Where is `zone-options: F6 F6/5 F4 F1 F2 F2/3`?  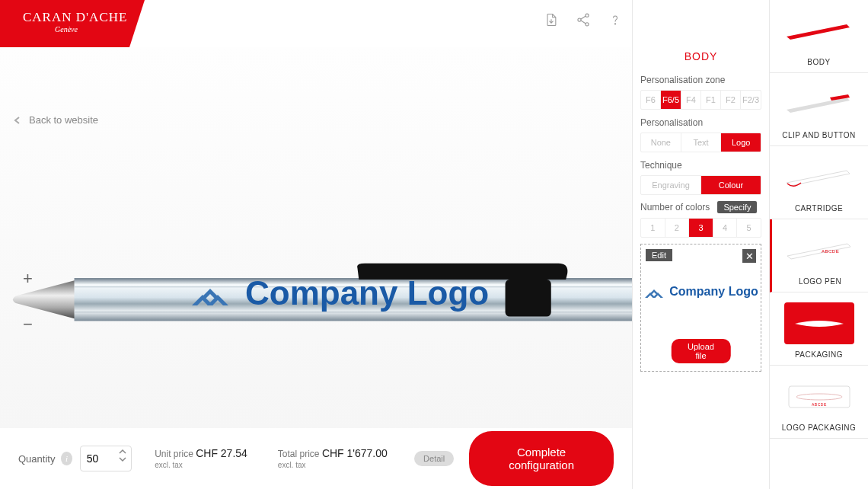 zone-options: F6 F6/5 F4 F1 F2 F2/3 is located at coordinates (700, 100).